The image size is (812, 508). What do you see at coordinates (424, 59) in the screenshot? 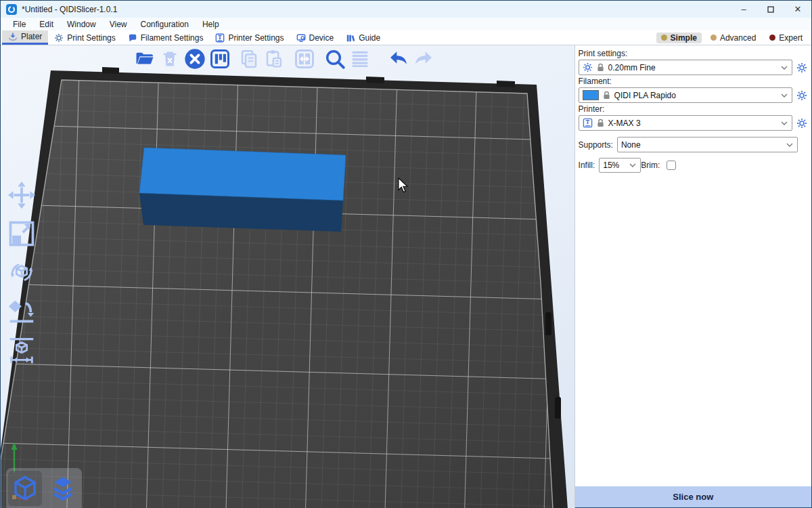
I see `redo-icon` at bounding box center [424, 59].